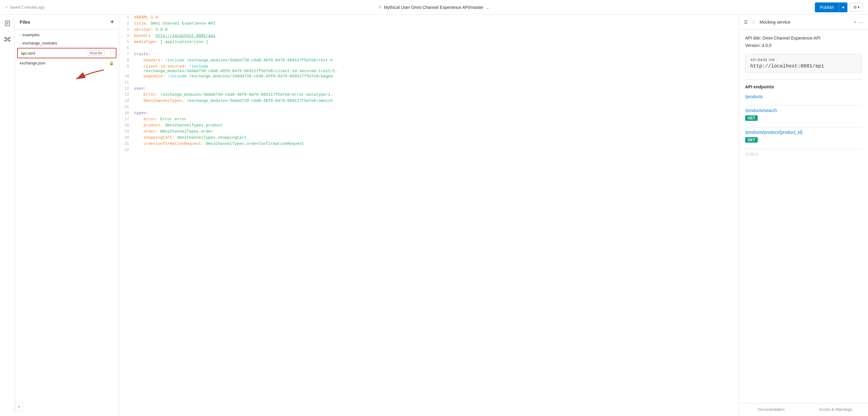 This screenshot has height=416, width=868. What do you see at coordinates (836, 410) in the screenshot?
I see `tab-errors-warnings: Errors & Warnings` at bounding box center [836, 410].